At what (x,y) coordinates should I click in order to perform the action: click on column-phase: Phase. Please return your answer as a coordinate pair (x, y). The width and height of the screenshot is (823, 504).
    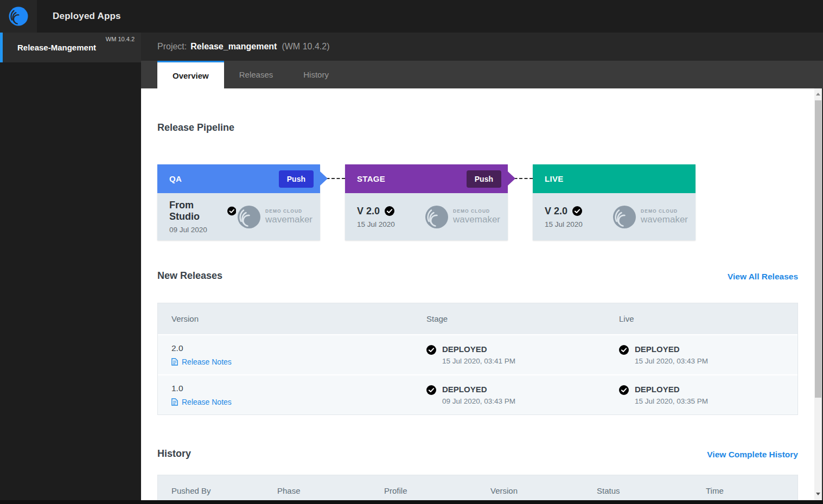
    Looking at the image, I should click on (331, 490).